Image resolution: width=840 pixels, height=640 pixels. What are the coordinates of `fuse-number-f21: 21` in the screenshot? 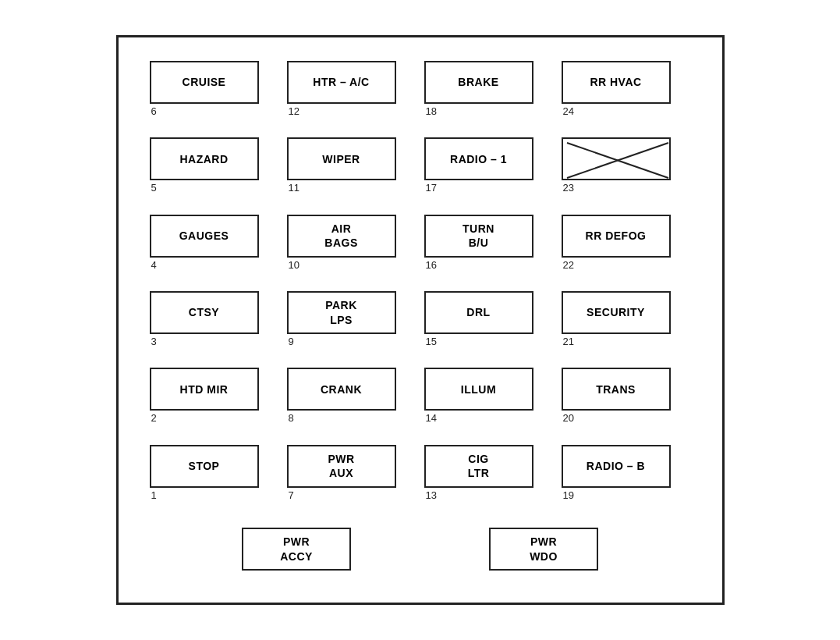 It's located at (569, 342).